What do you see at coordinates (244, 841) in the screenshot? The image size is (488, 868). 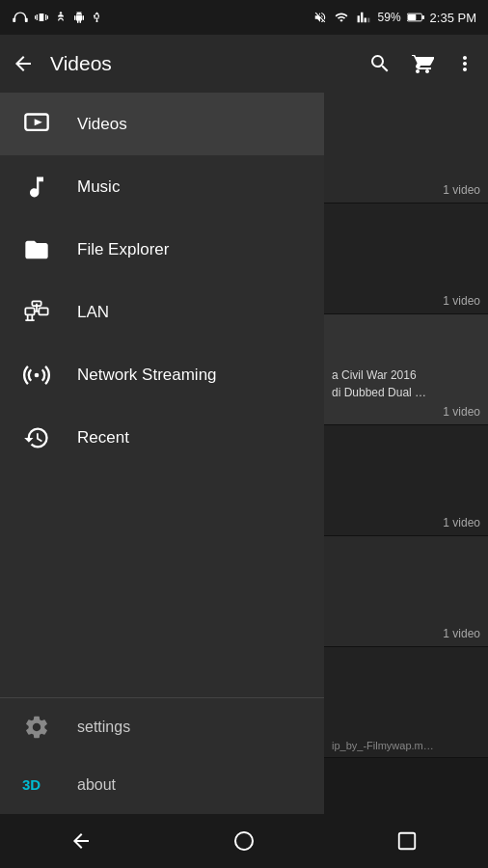 I see `navigation-bar` at bounding box center [244, 841].